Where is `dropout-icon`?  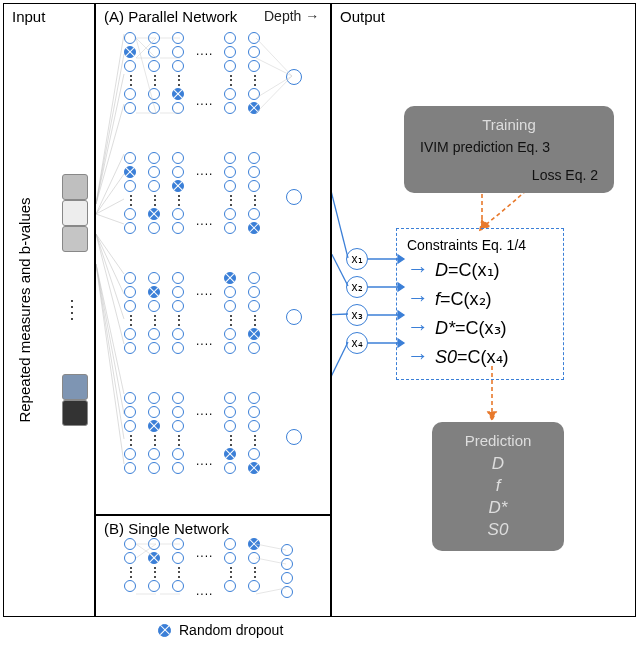 dropout-icon is located at coordinates (164, 630).